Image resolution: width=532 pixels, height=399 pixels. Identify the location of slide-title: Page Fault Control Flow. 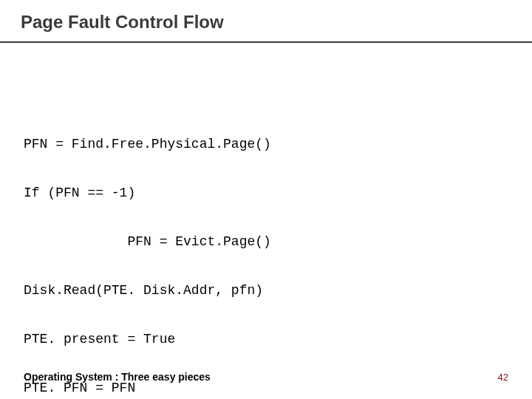
(123, 22).